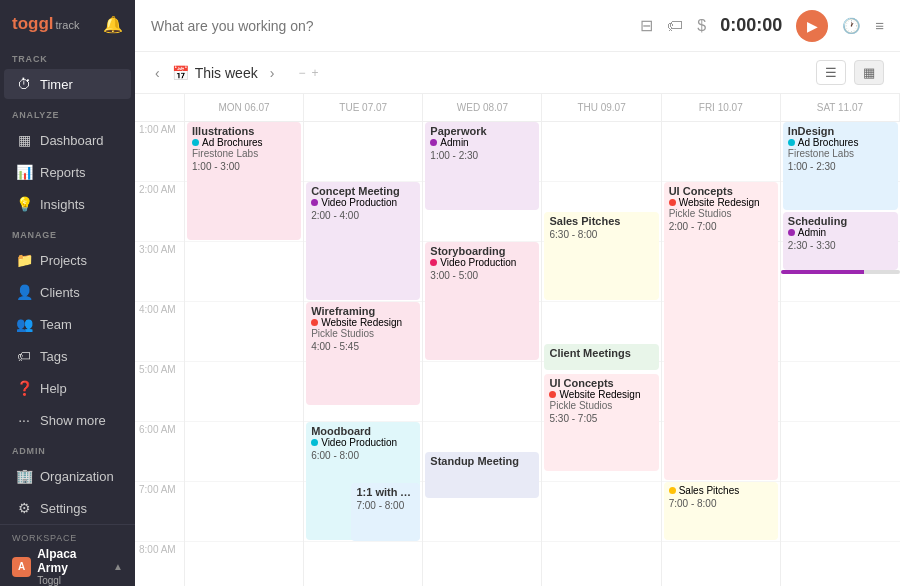 Image resolution: width=900 pixels, height=586 pixels. Describe the element at coordinates (722, 354) in the screenshot. I see `day-col-fri: UI Concepts Website Redesign Pickle Stud…` at that location.